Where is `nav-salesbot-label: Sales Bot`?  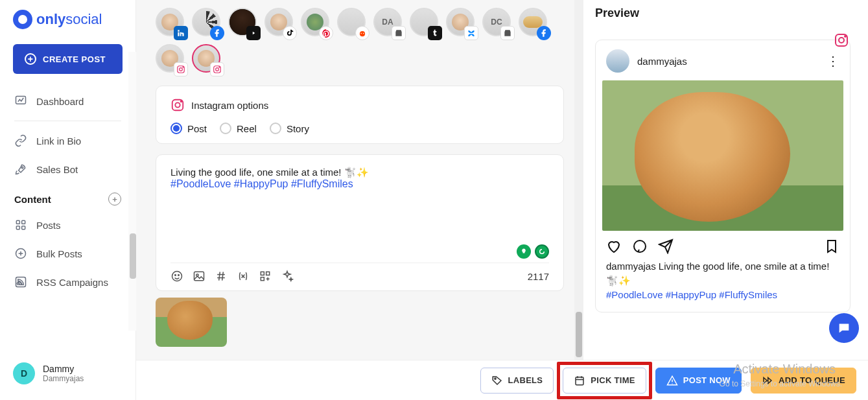
nav-salesbot-label: Sales Bot is located at coordinates (57, 170).